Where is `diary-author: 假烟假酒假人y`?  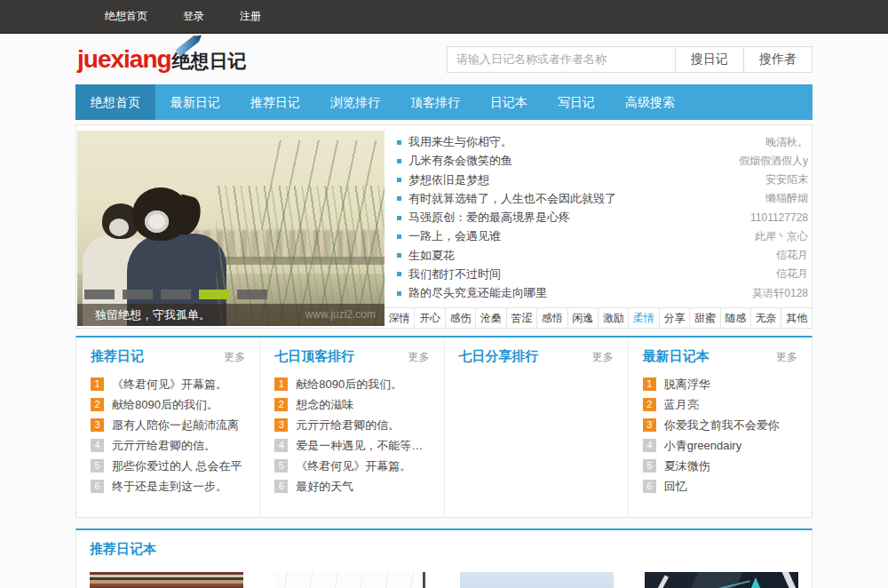
diary-author: 假烟假酒假人y is located at coordinates (775, 162).